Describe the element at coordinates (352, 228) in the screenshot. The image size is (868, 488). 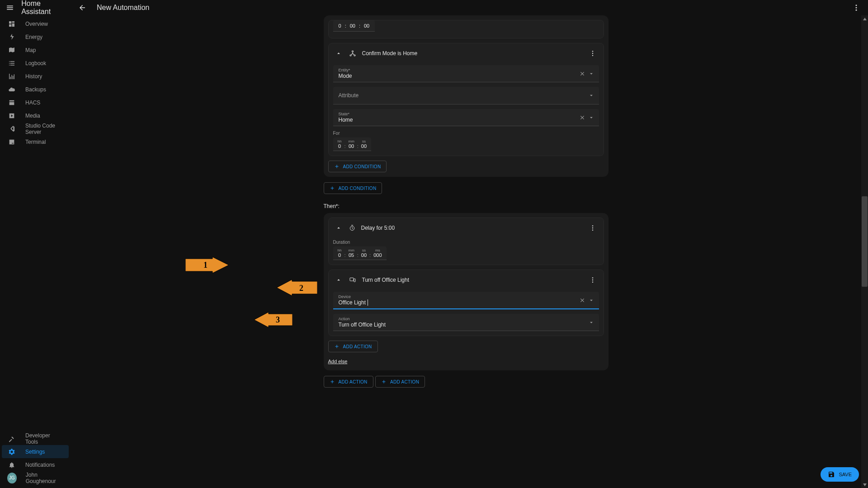
I see `timer-icon` at that location.